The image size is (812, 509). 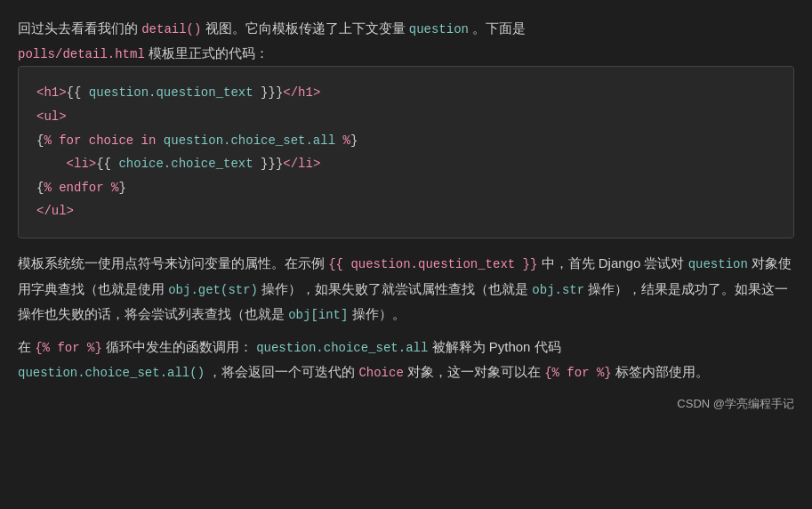 I want to click on intro-func1: detail(), so click(x=171, y=29).